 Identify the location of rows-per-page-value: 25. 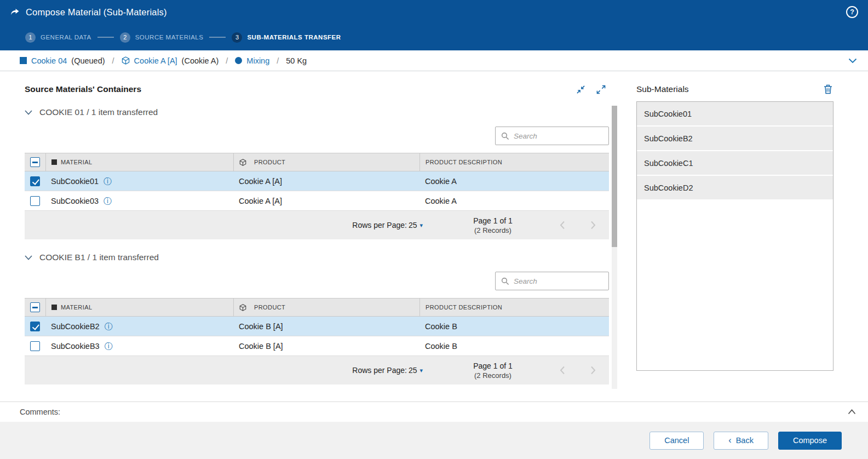
(413, 370).